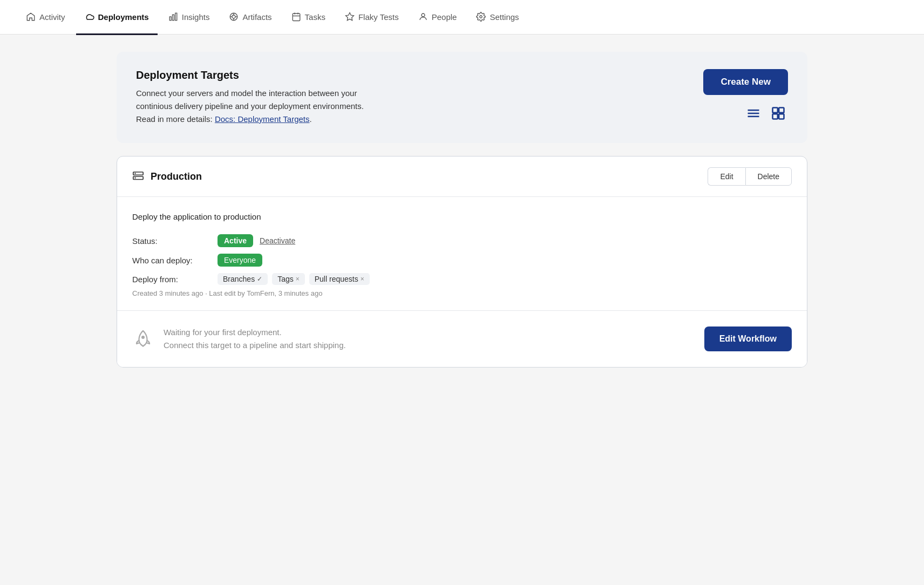 The width and height of the screenshot is (924, 585). Describe the element at coordinates (294, 279) in the screenshot. I see `deploy-from-tags: Branches ✓ Tags × Pull requests ×` at that location.